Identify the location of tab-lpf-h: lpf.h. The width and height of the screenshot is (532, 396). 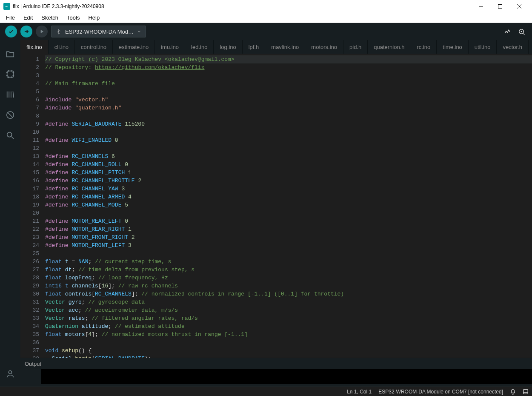
(254, 47).